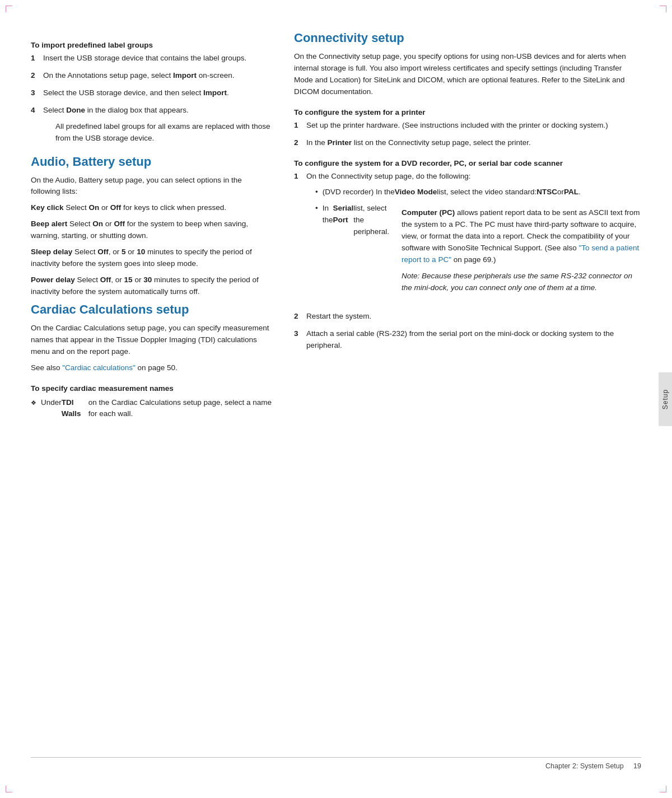 The image size is (672, 798). What do you see at coordinates (521, 282) in the screenshot?
I see `rs232-note: Note: Because these peripherals use the …` at bounding box center [521, 282].